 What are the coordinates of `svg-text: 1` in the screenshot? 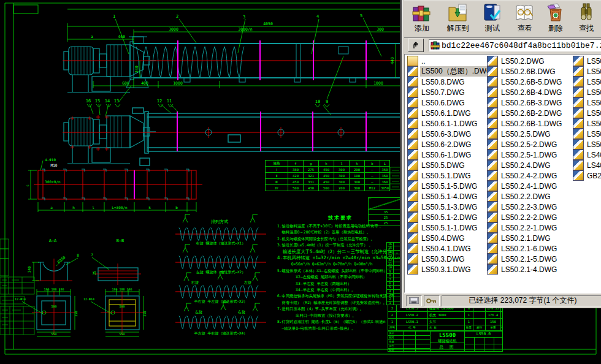 It's located at (114, 17).